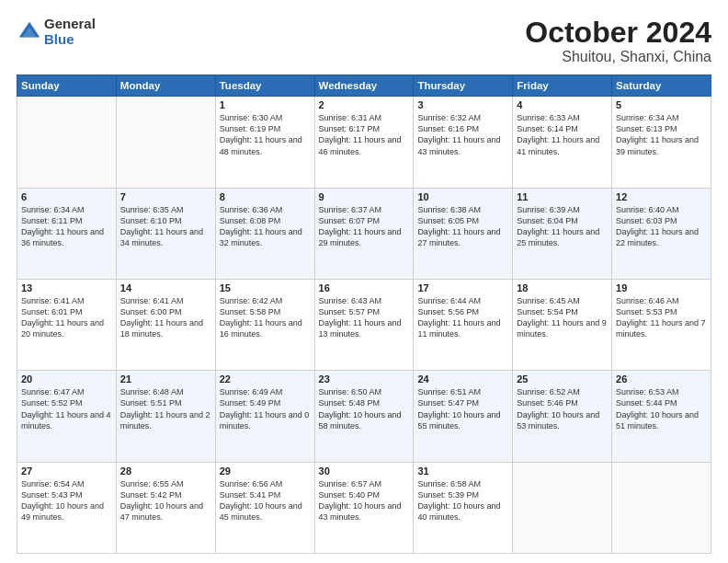  What do you see at coordinates (563, 318) in the screenshot?
I see `day-info: Sunrise: 6:45 AM Sunset: 5:54 PM Dayligh…` at bounding box center [563, 318].